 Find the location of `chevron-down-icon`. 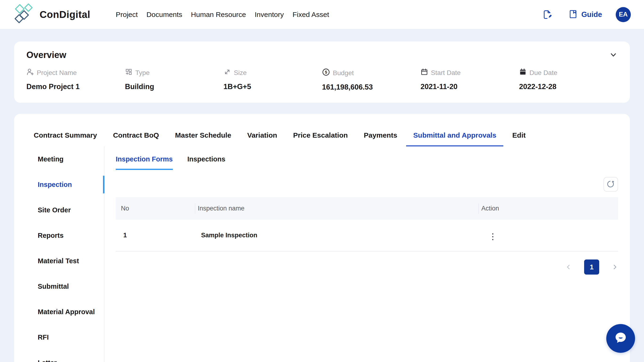

chevron-down-icon is located at coordinates (613, 55).